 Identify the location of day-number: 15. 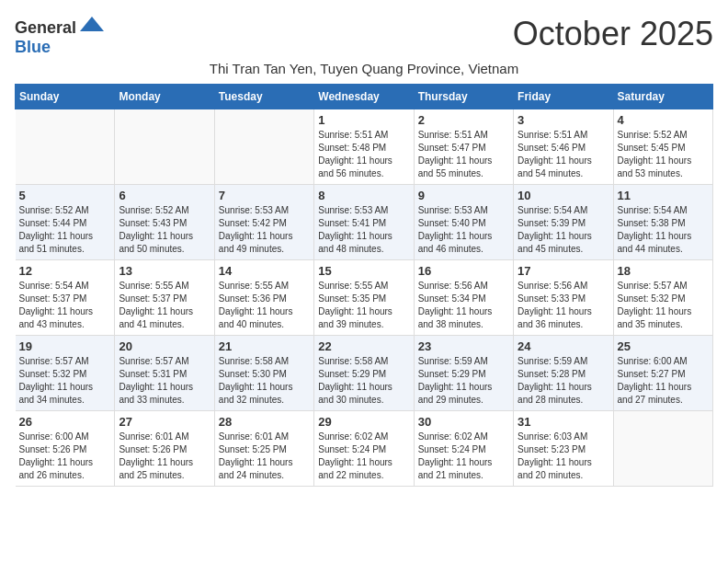
(364, 270).